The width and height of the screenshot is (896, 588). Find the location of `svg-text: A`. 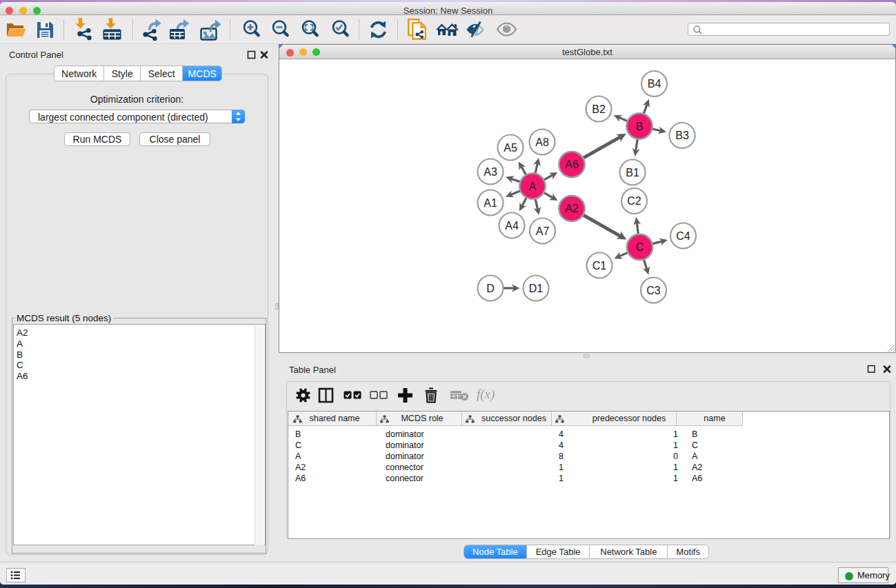

svg-text: A is located at coordinates (532, 186).